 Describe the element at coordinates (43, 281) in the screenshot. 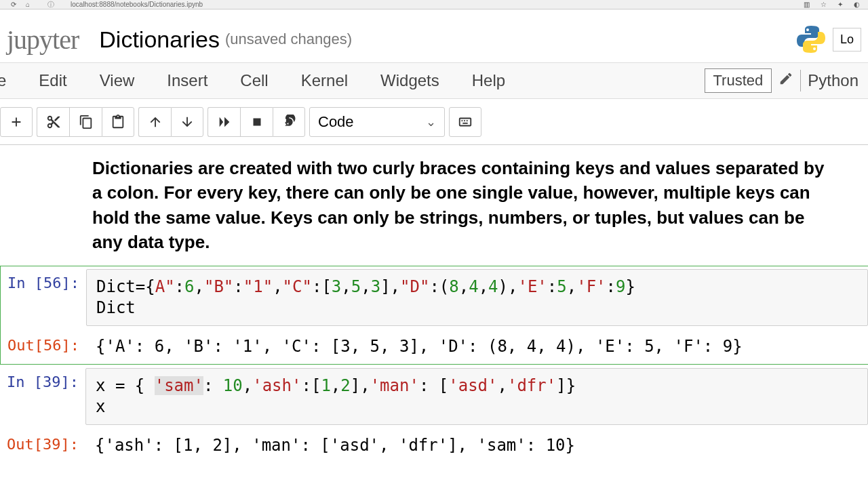

I see `in-prompt: In [56]:` at that location.